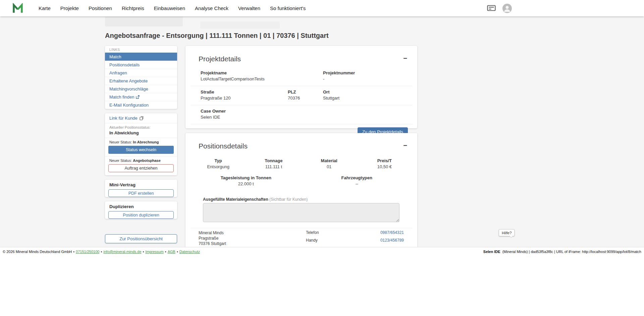 The height and width of the screenshot is (316, 644). I want to click on sidebar-item-match-finden: Match finden, so click(141, 97).